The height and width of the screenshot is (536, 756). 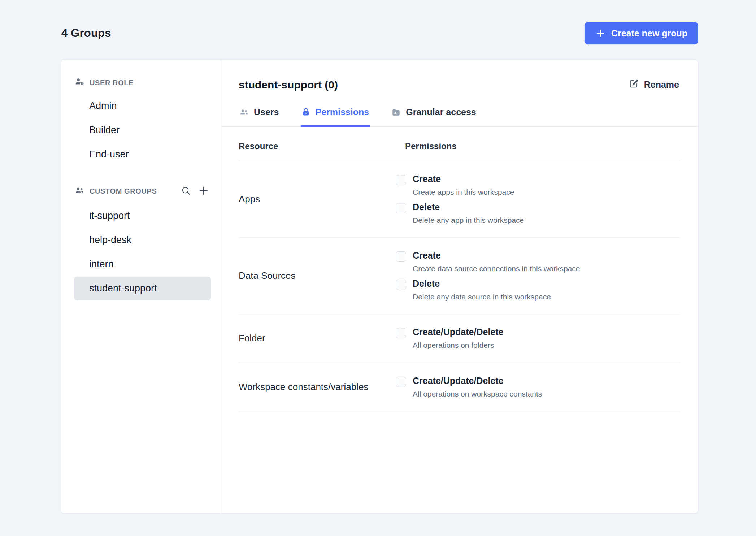 I want to click on checkbox-apps-create, so click(x=401, y=180).